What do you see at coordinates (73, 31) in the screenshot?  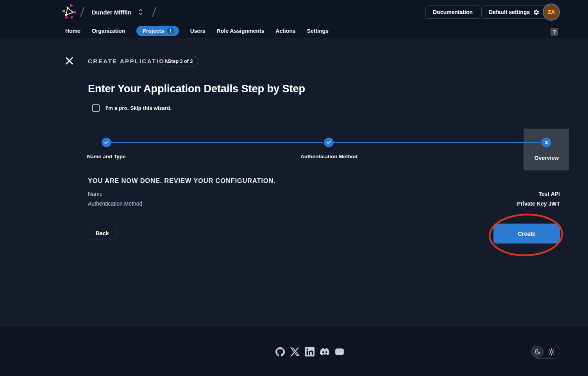 I see `nav-item-home: Home` at bounding box center [73, 31].